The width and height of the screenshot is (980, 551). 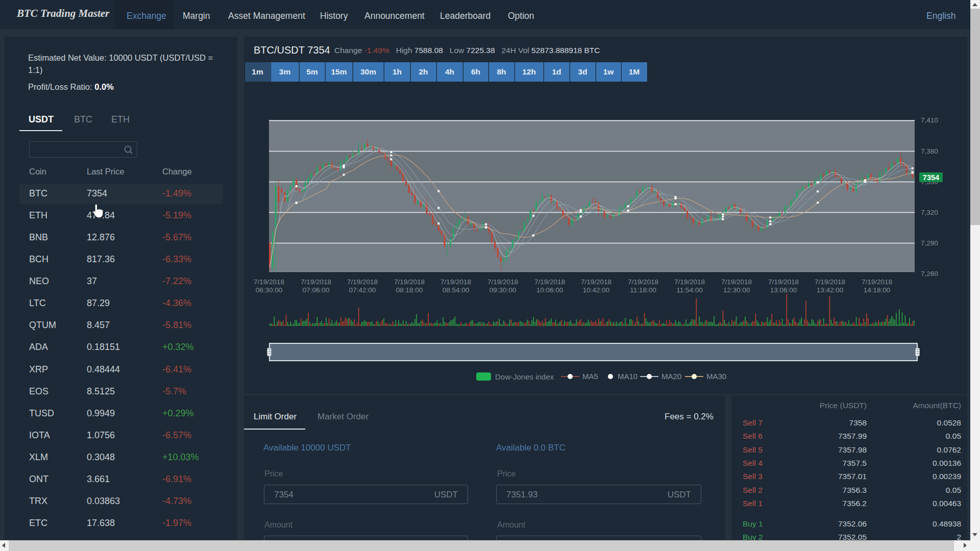 I want to click on svg-text: 06:30:00, so click(x=270, y=290).